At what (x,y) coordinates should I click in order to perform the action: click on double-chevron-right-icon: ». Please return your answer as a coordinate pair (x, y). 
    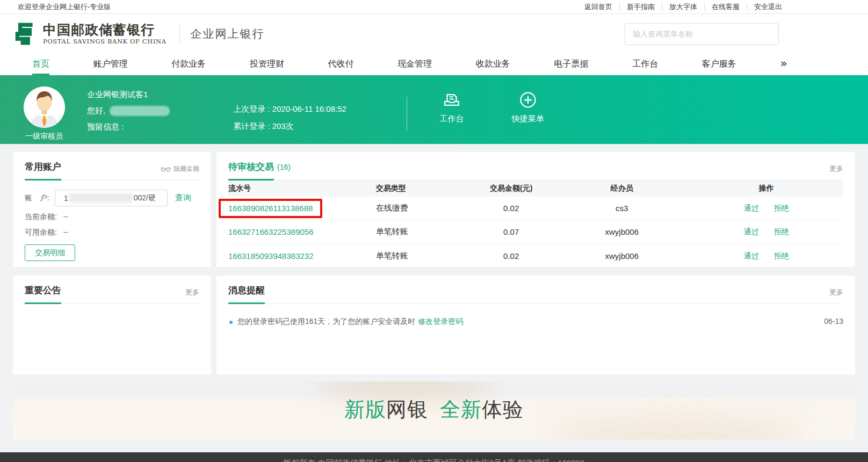
    Looking at the image, I should click on (783, 64).